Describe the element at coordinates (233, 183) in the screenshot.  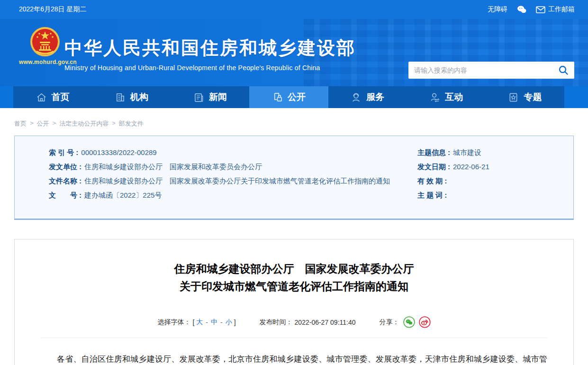
I see `doc-info-left: 索 引 号: 000013338/2022-00289 发文单位: 住房和城乡建…` at that location.